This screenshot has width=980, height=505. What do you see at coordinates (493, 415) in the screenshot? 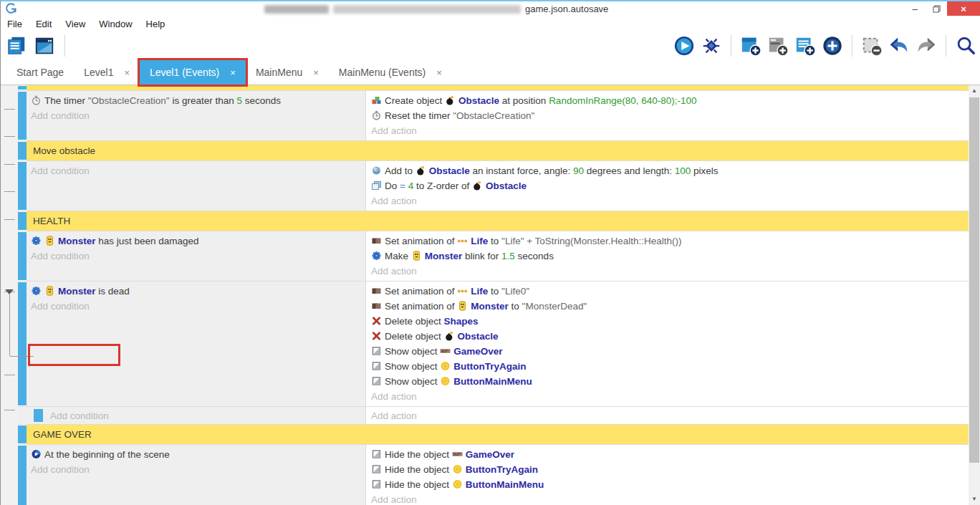
I see `empty-subevent-row: Add conditionAdd action` at bounding box center [493, 415].